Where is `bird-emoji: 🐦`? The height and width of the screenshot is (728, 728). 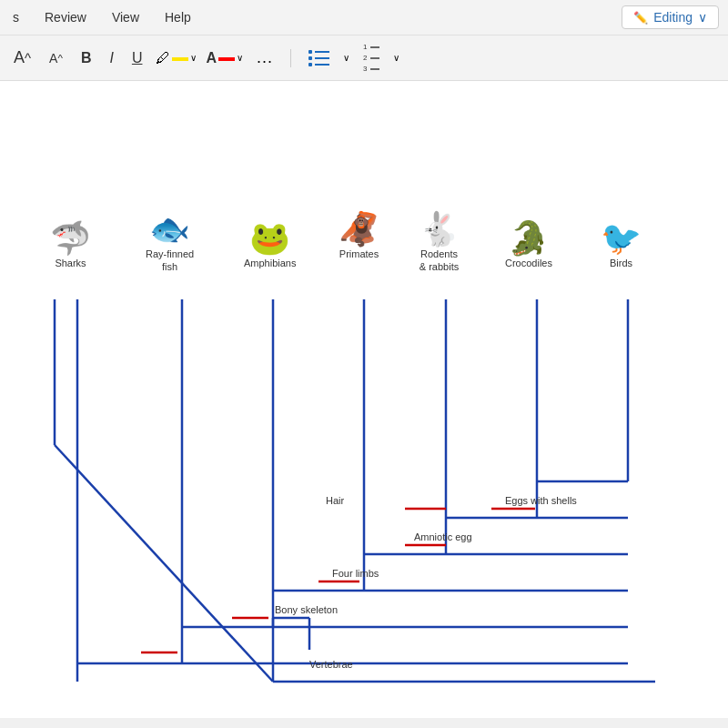
bird-emoji: 🐦 is located at coordinates (621, 238).